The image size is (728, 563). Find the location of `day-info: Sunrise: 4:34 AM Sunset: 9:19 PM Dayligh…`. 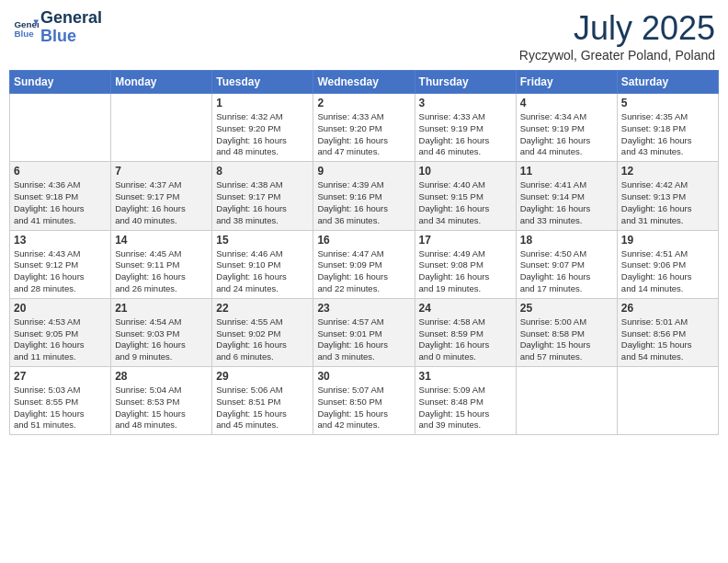

day-info: Sunrise: 4:34 AM Sunset: 9:19 PM Dayligh… is located at coordinates (566, 134).